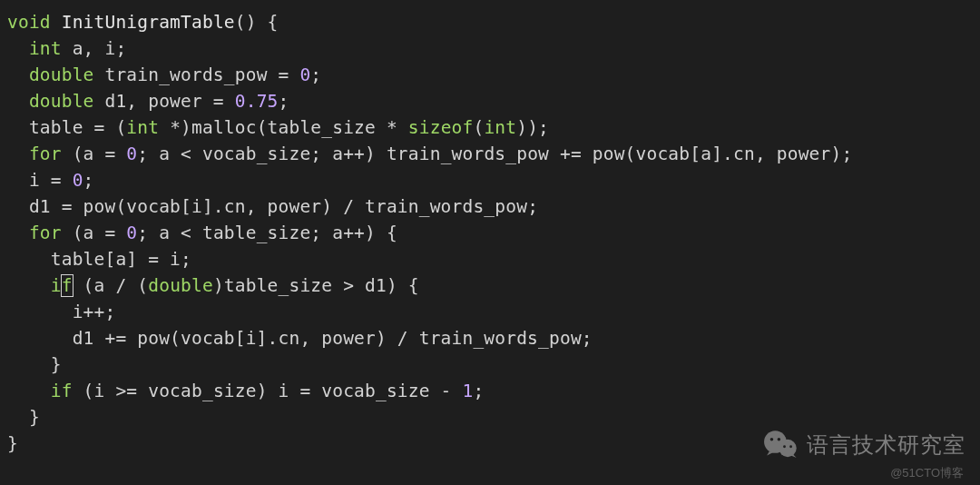  What do you see at coordinates (67, 285) in the screenshot?
I see `code-token: f` at bounding box center [67, 285].